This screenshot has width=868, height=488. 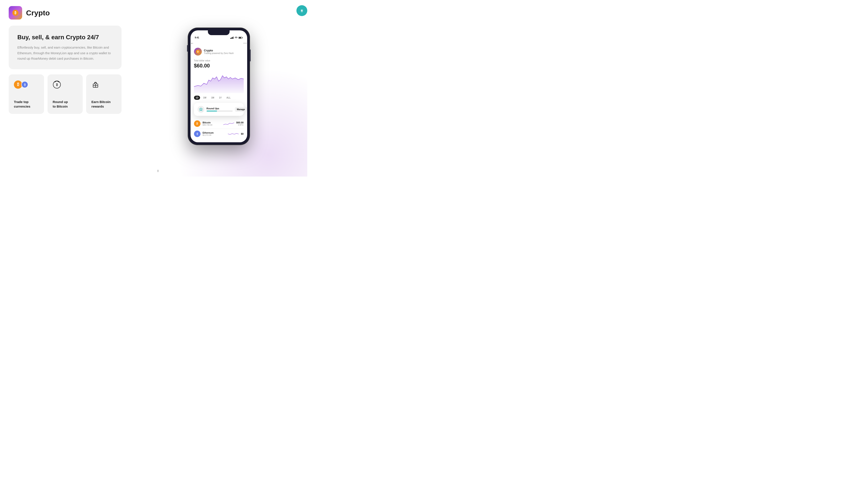 I want to click on top-right-icon, so click(x=302, y=11).